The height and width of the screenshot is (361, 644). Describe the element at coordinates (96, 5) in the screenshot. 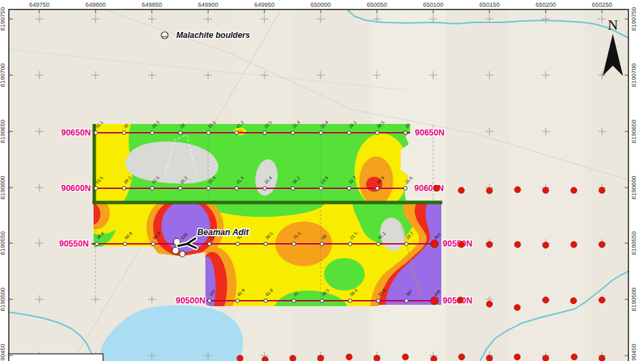

I see `easting-tick-label: 649800` at that location.